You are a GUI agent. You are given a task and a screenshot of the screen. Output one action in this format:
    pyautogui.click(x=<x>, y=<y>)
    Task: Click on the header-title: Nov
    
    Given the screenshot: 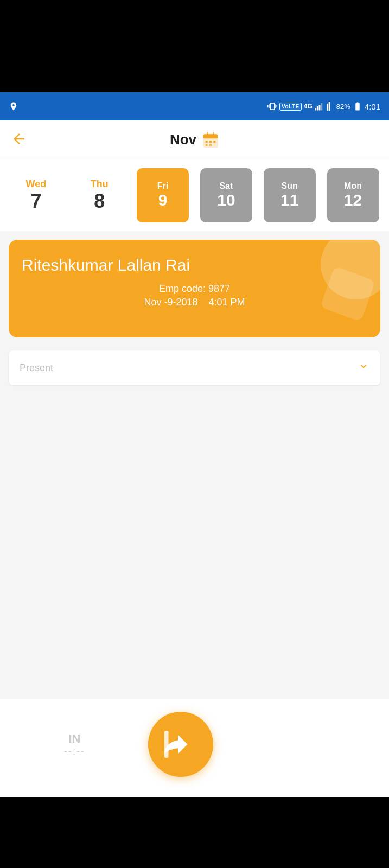 What is the action you would take?
    pyautogui.click(x=194, y=140)
    